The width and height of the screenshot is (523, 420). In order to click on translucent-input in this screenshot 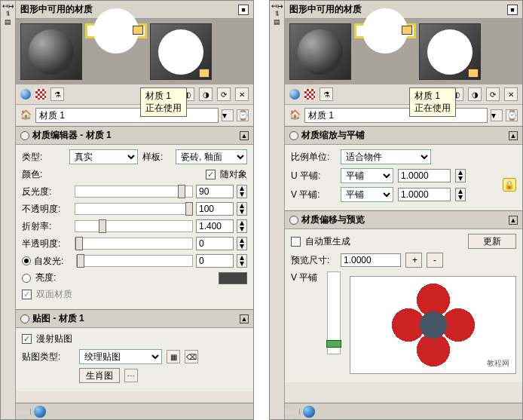, I will do `click(215, 244)`.